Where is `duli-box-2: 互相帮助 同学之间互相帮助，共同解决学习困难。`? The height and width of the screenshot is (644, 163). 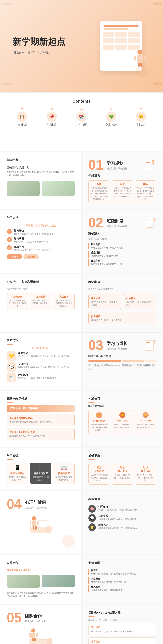 duli-box-2: 互相帮助 同学之间互相帮助，共同解决学习困难。 is located at coordinates (41, 302).